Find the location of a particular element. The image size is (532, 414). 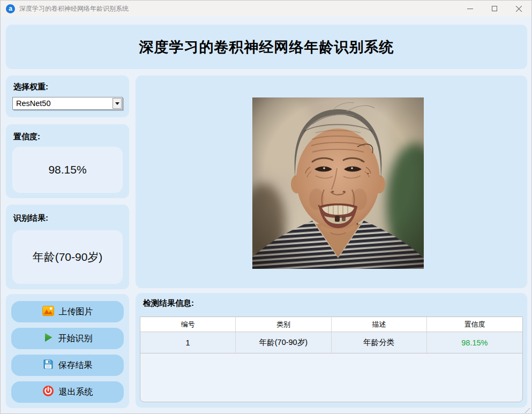

cell-desc: 年龄分类 is located at coordinates (379, 343).